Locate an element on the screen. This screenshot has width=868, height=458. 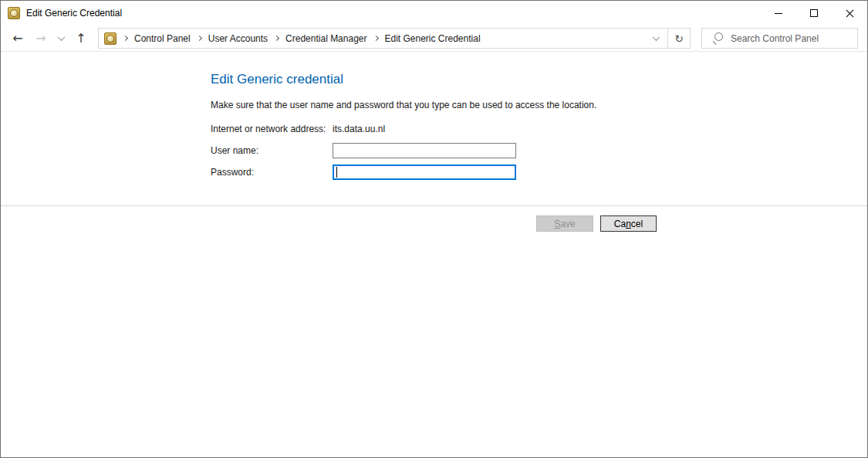
password-field-wrapper is located at coordinates (424, 172).